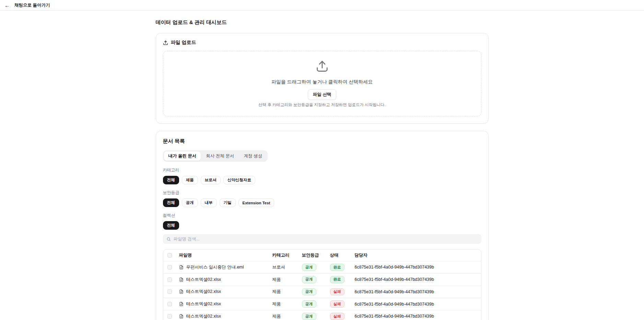  I want to click on upload-cloud-icon, so click(322, 67).